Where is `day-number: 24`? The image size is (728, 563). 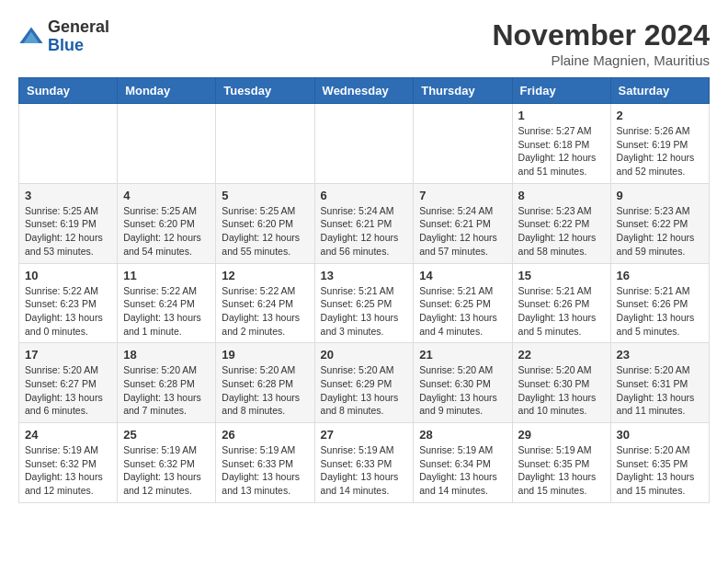 day-number: 24 is located at coordinates (68, 434).